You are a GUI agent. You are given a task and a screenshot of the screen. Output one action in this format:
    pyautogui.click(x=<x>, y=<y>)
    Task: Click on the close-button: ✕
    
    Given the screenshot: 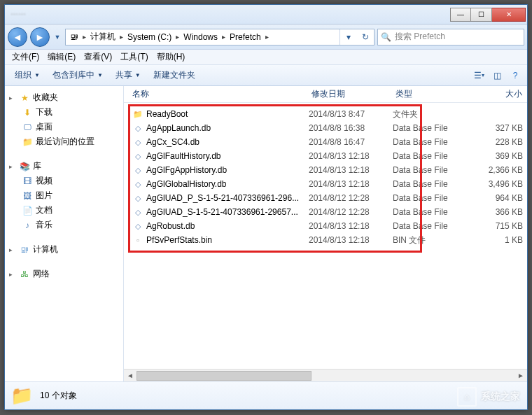 What is the action you would take?
    pyautogui.click(x=509, y=15)
    